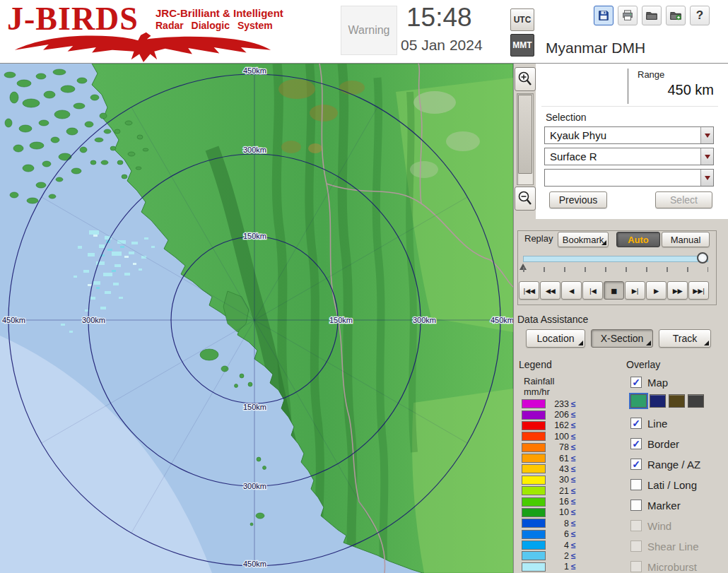 This screenshot has width=728, height=573. Describe the element at coordinates (703, 258) in the screenshot. I see `replay-timeline-thumb` at that location.